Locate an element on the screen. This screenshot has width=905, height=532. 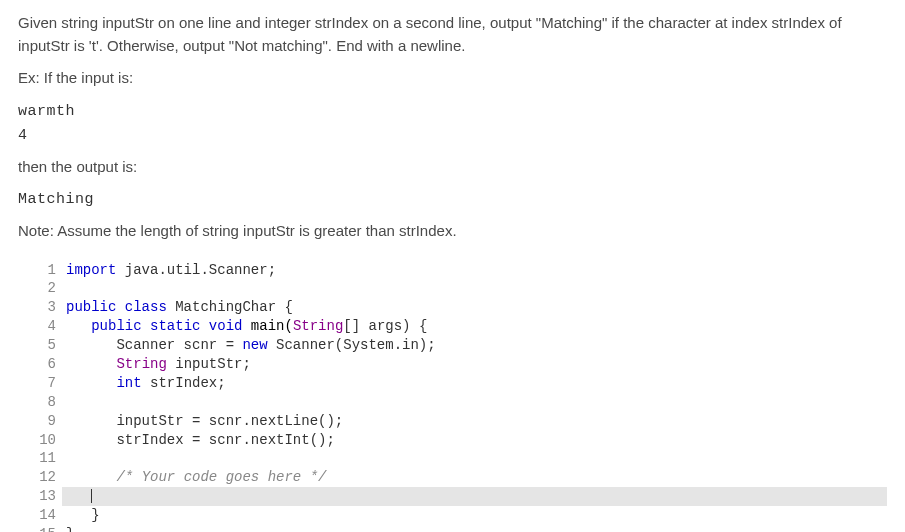
line-number: 15 is located at coordinates (49, 528).